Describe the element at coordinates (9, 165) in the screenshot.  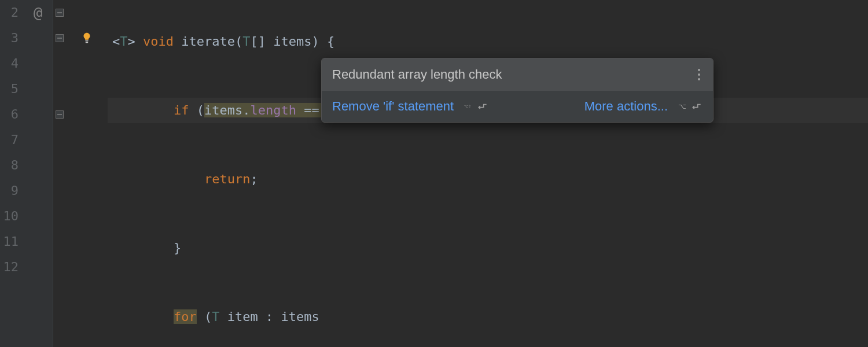
I see `line-number: 8` at that location.